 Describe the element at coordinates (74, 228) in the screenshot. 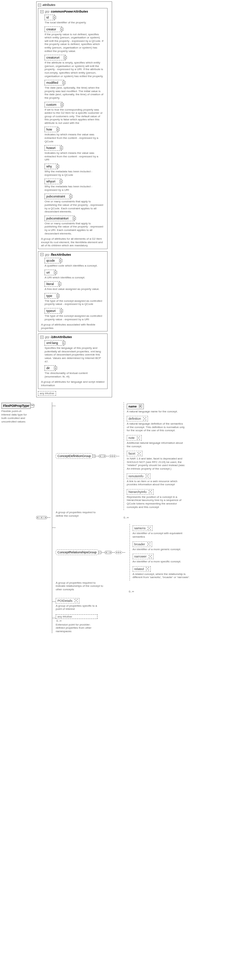

I see `attribute-doc: One or many constraints that apply to pu…` at that location.